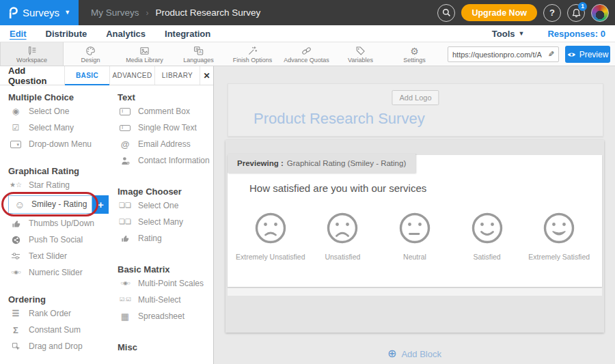 This screenshot has width=615, height=364. Describe the element at coordinates (503, 55) in the screenshot. I see `survey-url-field: https://questionpro.com/t/A ✎` at that location.